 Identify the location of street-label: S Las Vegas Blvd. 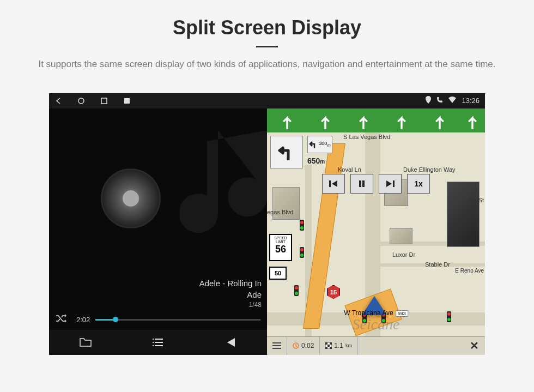
(367, 137).